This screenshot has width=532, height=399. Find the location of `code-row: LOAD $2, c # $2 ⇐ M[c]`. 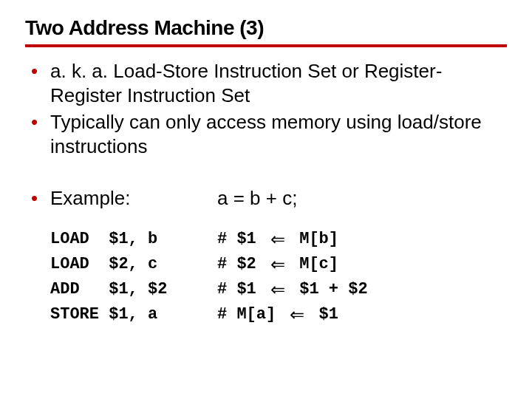

code-row: LOAD $2, c # $2 ⇐ M[c] is located at coordinates (279, 265).